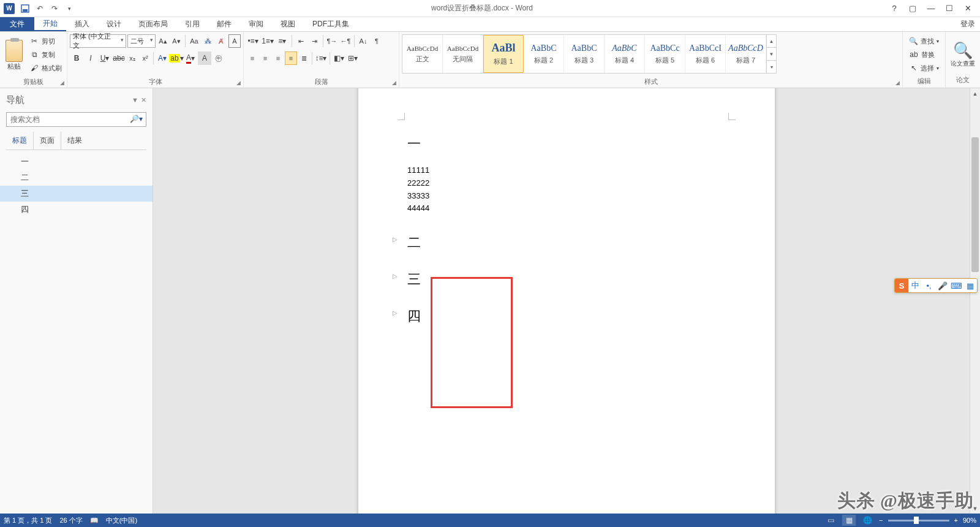 The image size is (980, 527). I want to click on styles-launcher: ◢, so click(897, 83).